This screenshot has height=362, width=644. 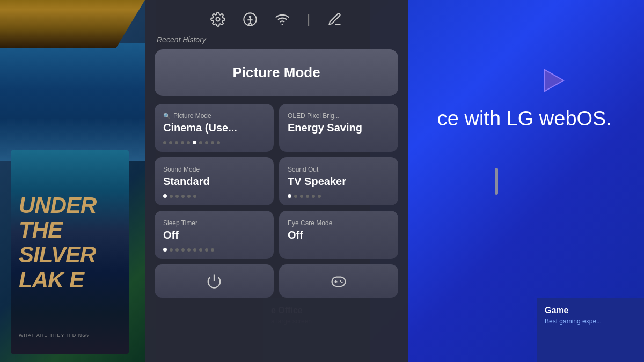 What do you see at coordinates (70, 252) in the screenshot?
I see `movie-poster: UNDERTHESILVERLAK E WHAT ARE THEY HIDING…` at bounding box center [70, 252].